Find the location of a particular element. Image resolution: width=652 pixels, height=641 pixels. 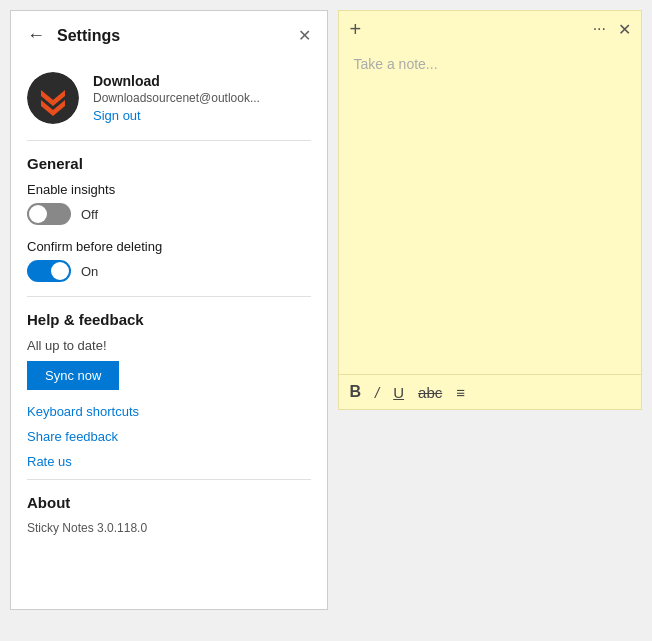

divider-help is located at coordinates (169, 480).